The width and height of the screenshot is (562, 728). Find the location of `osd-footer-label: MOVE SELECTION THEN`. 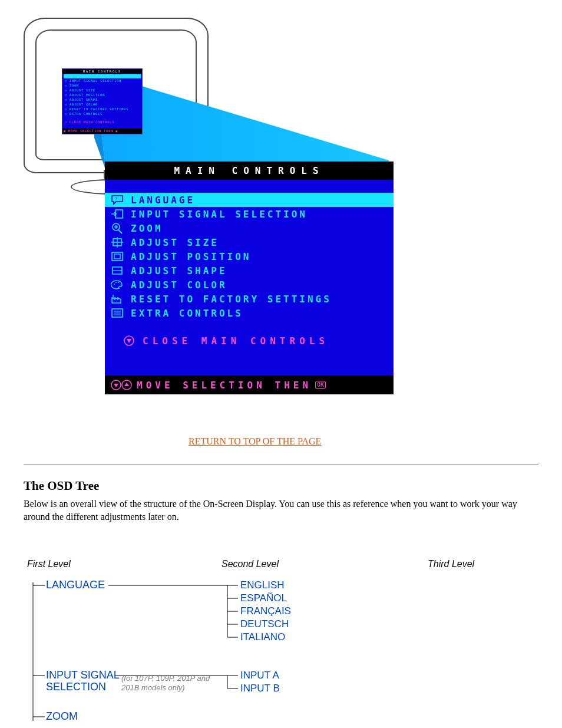

osd-footer-label: MOVE SELECTION THEN is located at coordinates (224, 386).